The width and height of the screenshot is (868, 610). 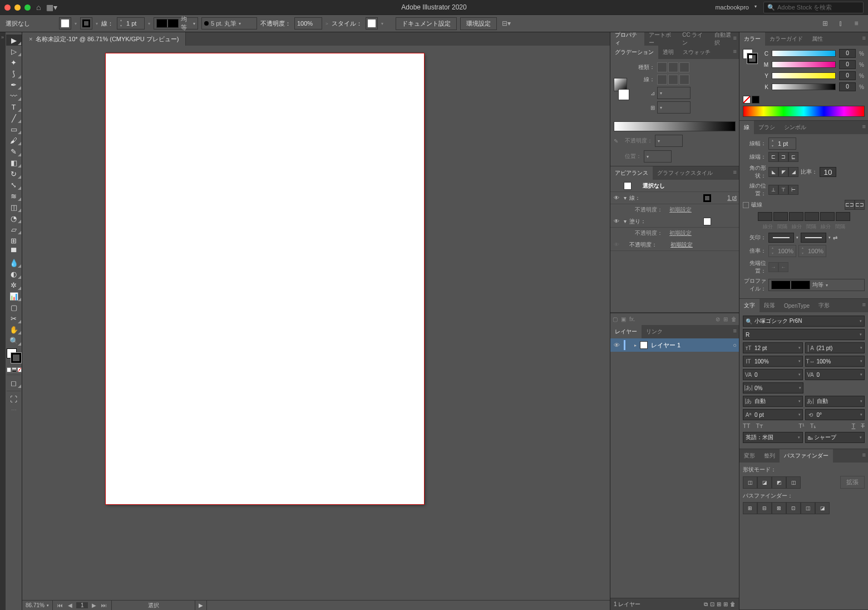 What do you see at coordinates (14, 307) in the screenshot?
I see `artboard-tool: ▢` at bounding box center [14, 307].